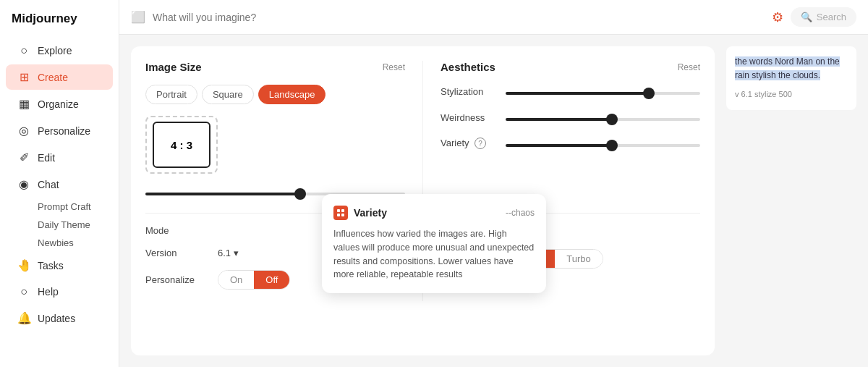 This screenshot has height=367, width=868. Describe the element at coordinates (603, 91) in the screenshot. I see `stylization-slider-wrap` at that location.